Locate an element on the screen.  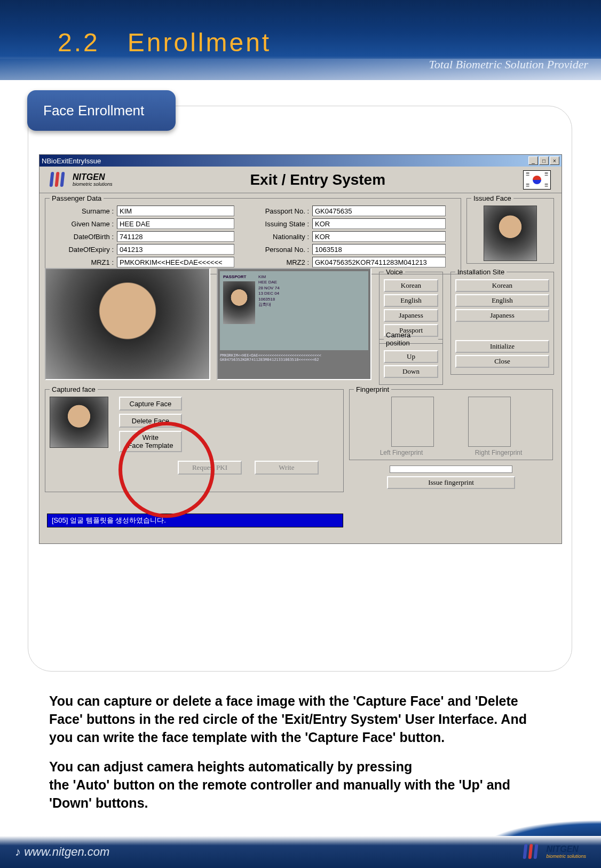
voice-english-button: English is located at coordinates (411, 301).